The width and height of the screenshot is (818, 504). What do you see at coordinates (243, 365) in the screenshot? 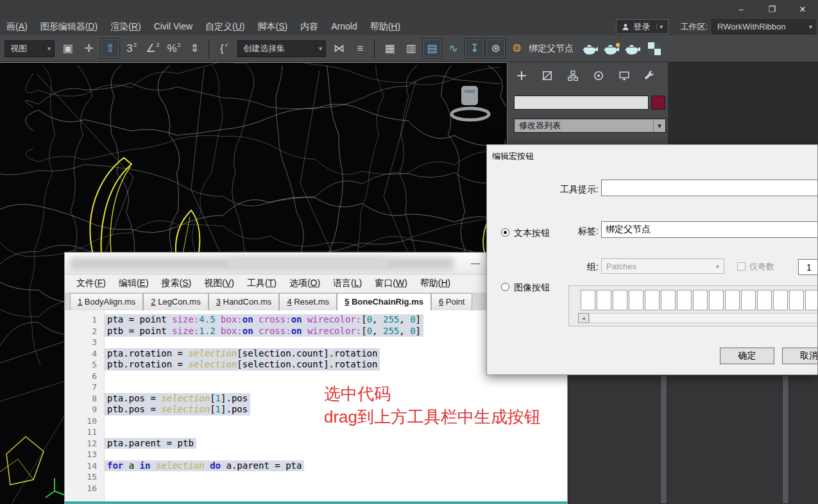
I see `code-text: ptb.rotation = selection[selection.count…` at bounding box center [243, 365].